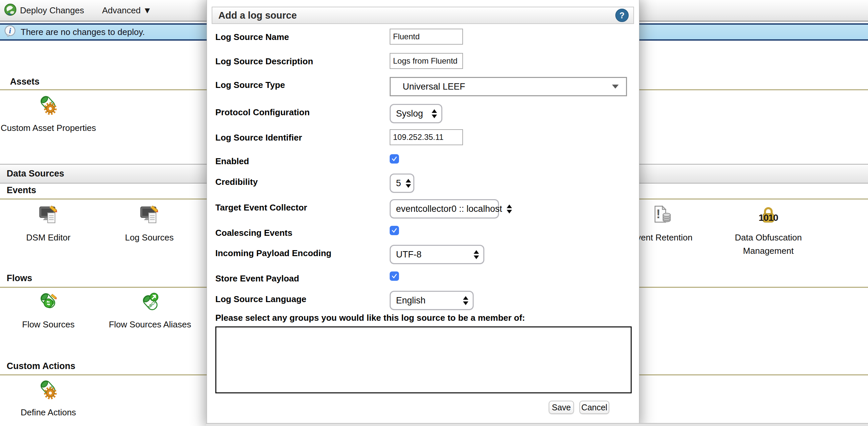 The height and width of the screenshot is (426, 868). Describe the element at coordinates (261, 207) in the screenshot. I see `target-event-collector-label: Target Event Collector` at that location.